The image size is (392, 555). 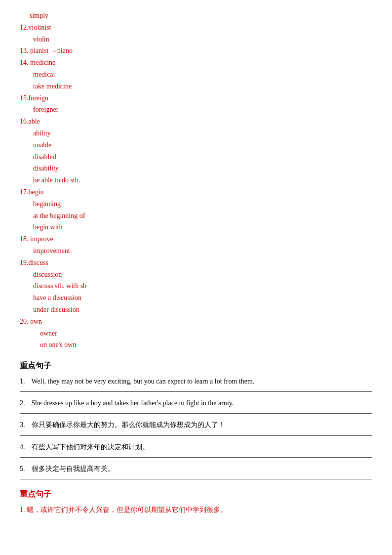 What do you see at coordinates (127, 510) in the screenshot?
I see `sentence-red-text-1: 嗯，或许它们并不令人兴奋，但是你可以期望从它们中学到很多。` at bounding box center [127, 510].